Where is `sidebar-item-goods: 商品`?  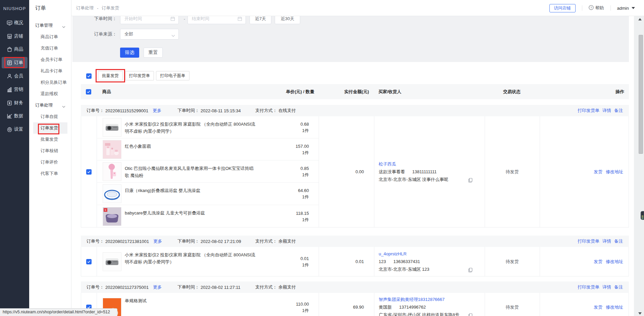
sidebar-item-goods: 商品 is located at coordinates (15, 49).